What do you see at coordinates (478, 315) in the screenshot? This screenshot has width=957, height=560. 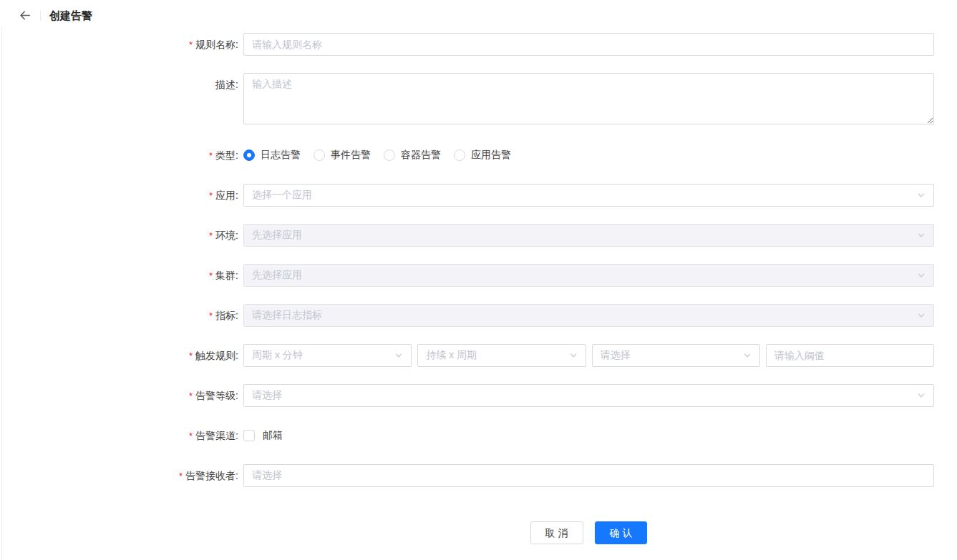 I see `form-row-metric: *指标: 请选择日志指标` at bounding box center [478, 315].